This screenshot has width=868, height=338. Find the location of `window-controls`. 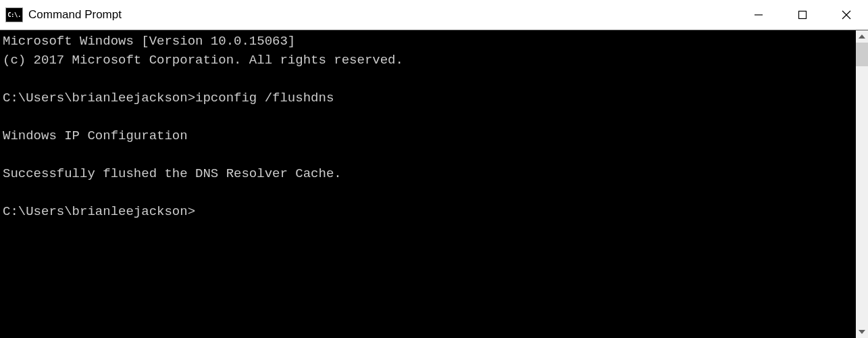

window-controls is located at coordinates (802, 15).